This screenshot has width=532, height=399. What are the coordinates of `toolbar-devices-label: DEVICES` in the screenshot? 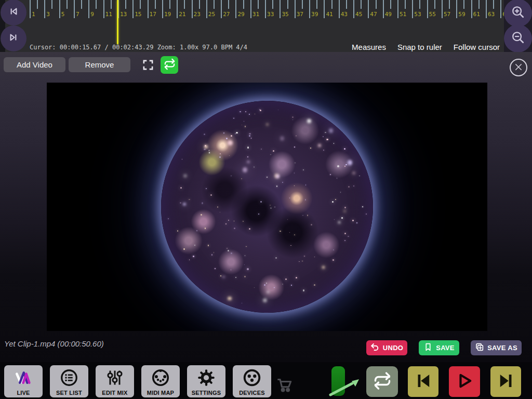 It's located at (252, 393).